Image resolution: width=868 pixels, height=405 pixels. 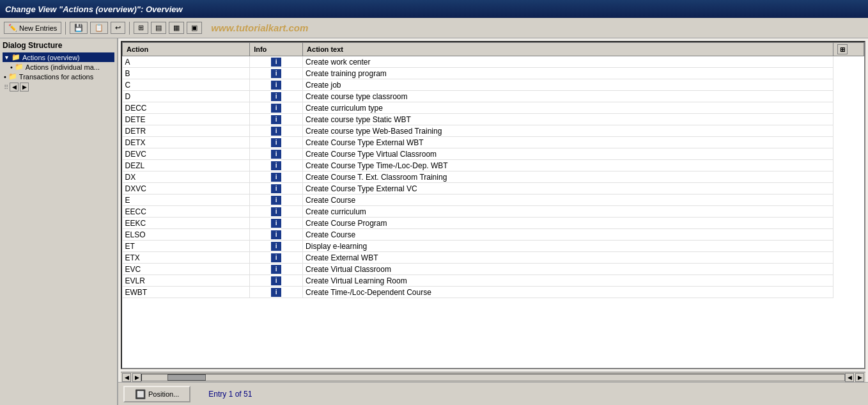 What do you see at coordinates (187, 377) in the screenshot?
I see `h-scrollbar-thumb` at bounding box center [187, 377].